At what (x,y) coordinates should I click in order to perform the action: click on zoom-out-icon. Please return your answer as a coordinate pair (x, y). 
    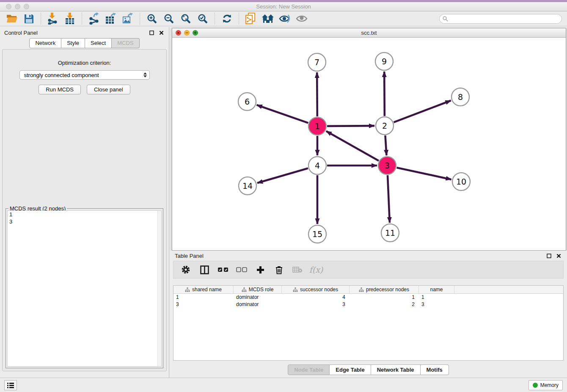
    Looking at the image, I should click on (169, 19).